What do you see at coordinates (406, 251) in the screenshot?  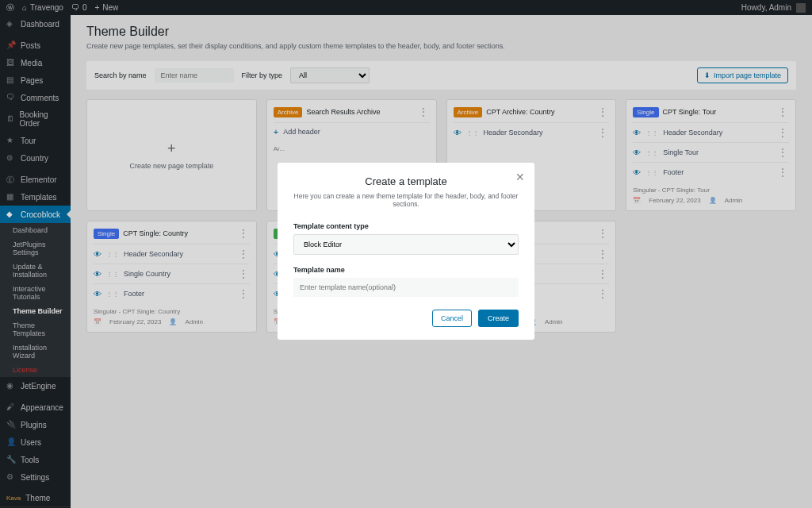 I see `create-template-modal: ✕ Create a template Here you can create …` at bounding box center [406, 251].